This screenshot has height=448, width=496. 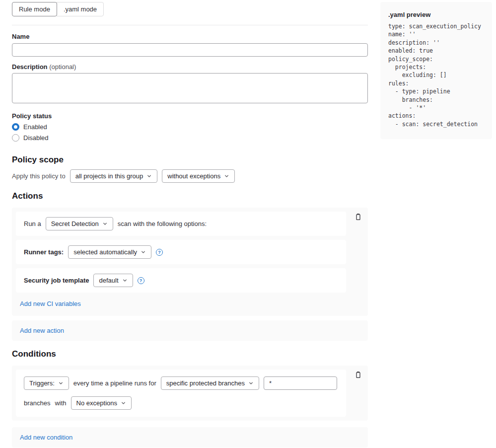 What do you see at coordinates (51, 304) in the screenshot?
I see `add-ci-variables-link: Add new CI variables` at bounding box center [51, 304].